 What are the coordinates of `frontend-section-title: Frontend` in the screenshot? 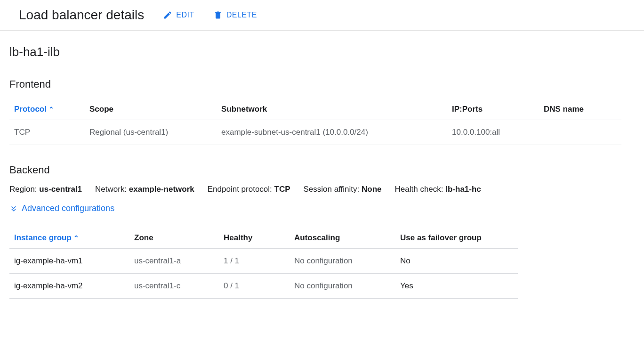 It's located at (322, 84).